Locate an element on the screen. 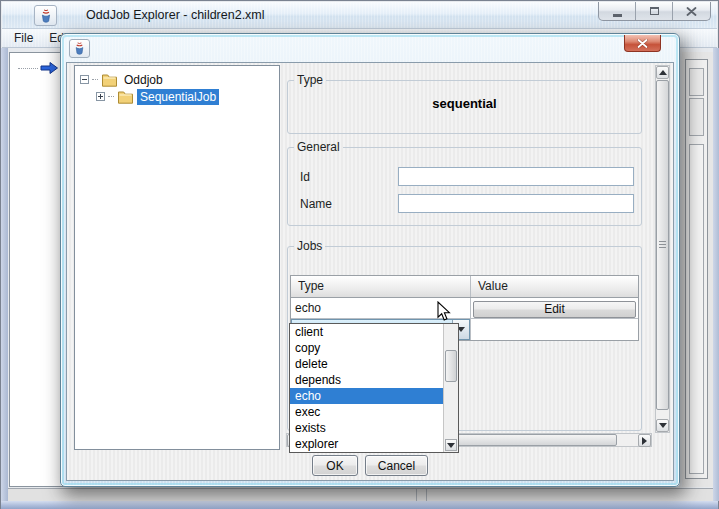  minimize-icon is located at coordinates (618, 16).